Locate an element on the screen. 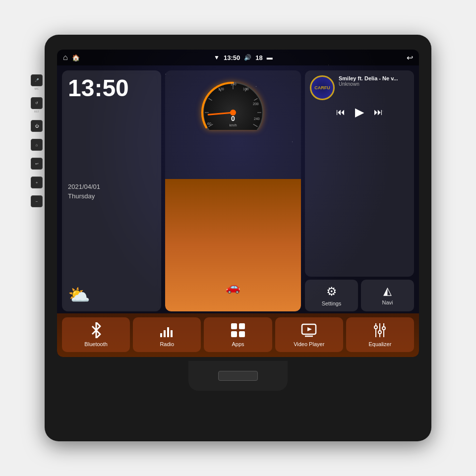 The height and width of the screenshot is (476, 476). weather-icon: ⛅ is located at coordinates (112, 295).